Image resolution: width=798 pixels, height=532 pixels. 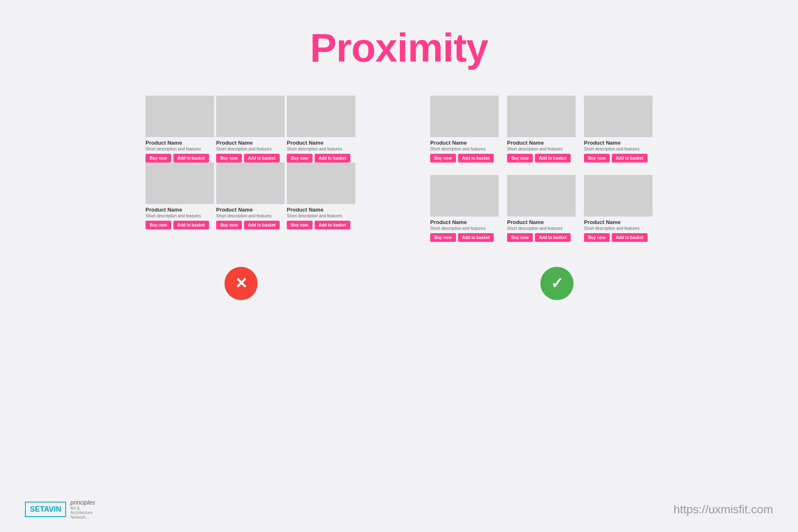 What do you see at coordinates (399, 292) in the screenshot?
I see `indicators: ✕ ✓` at bounding box center [399, 292].